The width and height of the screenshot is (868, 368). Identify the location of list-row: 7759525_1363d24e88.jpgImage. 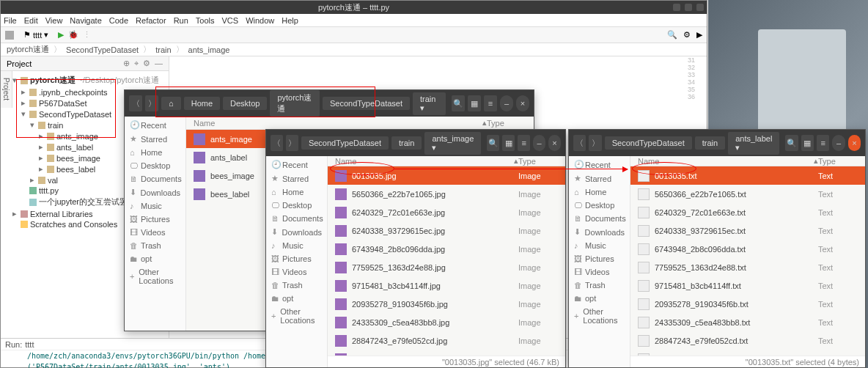
(446, 267).